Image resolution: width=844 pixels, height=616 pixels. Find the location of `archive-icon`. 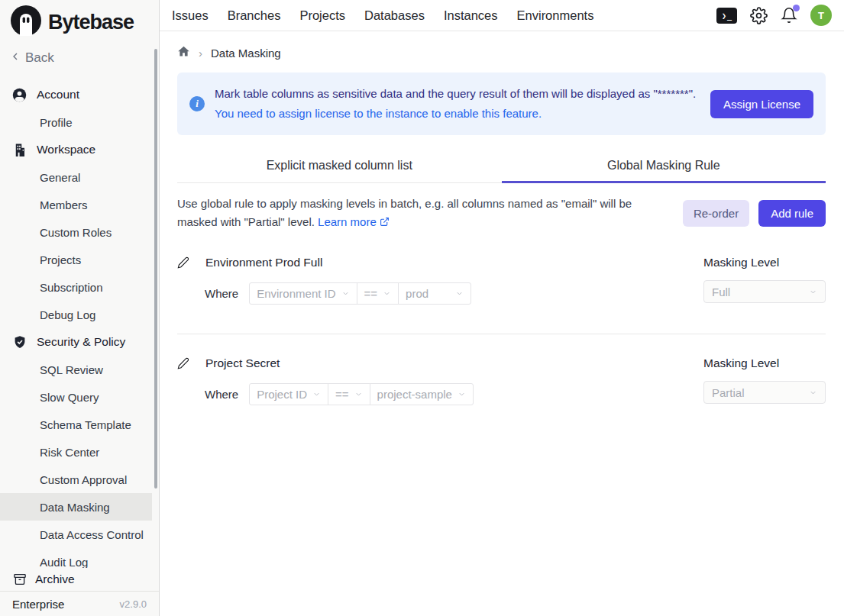

archive-icon is located at coordinates (20, 580).